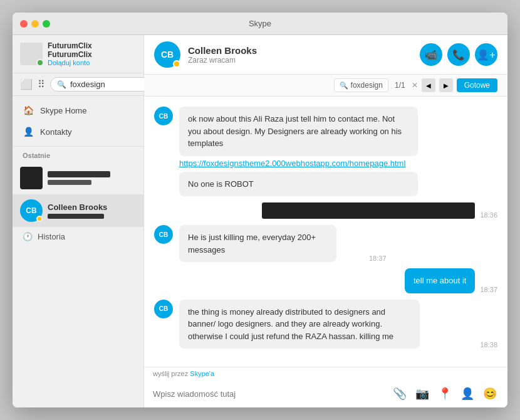 This screenshot has width=520, height=420. What do you see at coordinates (400, 394) in the screenshot?
I see `attach-file-icon: 📎` at bounding box center [400, 394].